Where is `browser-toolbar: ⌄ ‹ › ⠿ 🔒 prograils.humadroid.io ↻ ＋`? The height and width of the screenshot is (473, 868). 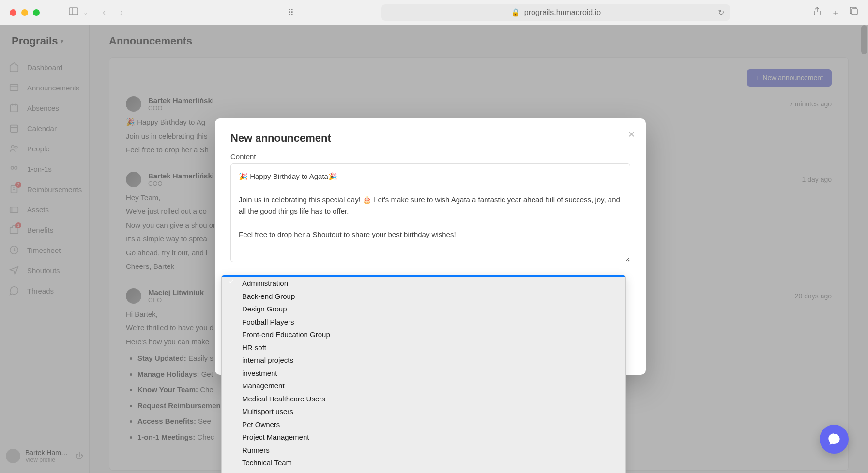 browser-toolbar: ⌄ ‹ › ⠿ 🔒 prograils.humadroid.io ↻ ＋ is located at coordinates (434, 13).